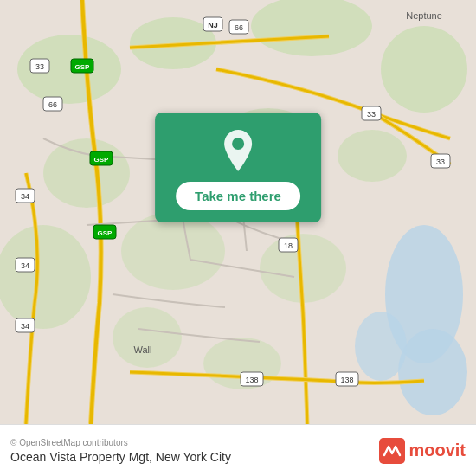 The image size is (476, 476). I want to click on location-name: Ocean Vista Property Mgt, New York City, so click(195, 457).